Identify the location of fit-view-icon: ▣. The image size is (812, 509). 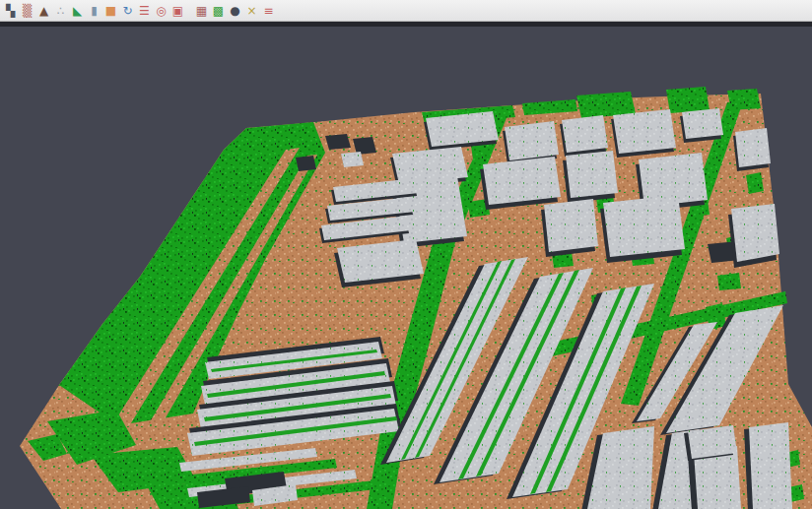
(177, 11).